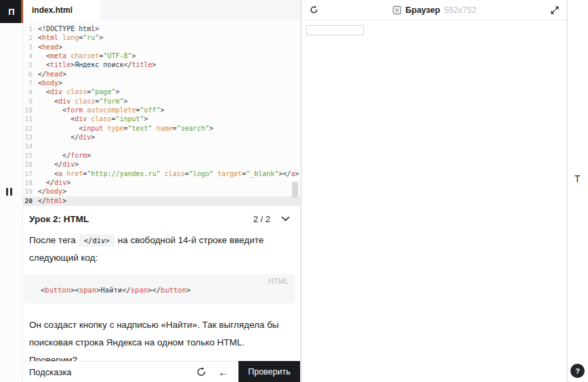 This screenshot has width=588, height=382. Describe the element at coordinates (434, 10) in the screenshot. I see `browser-title-group: Браузер 552x752` at that location.